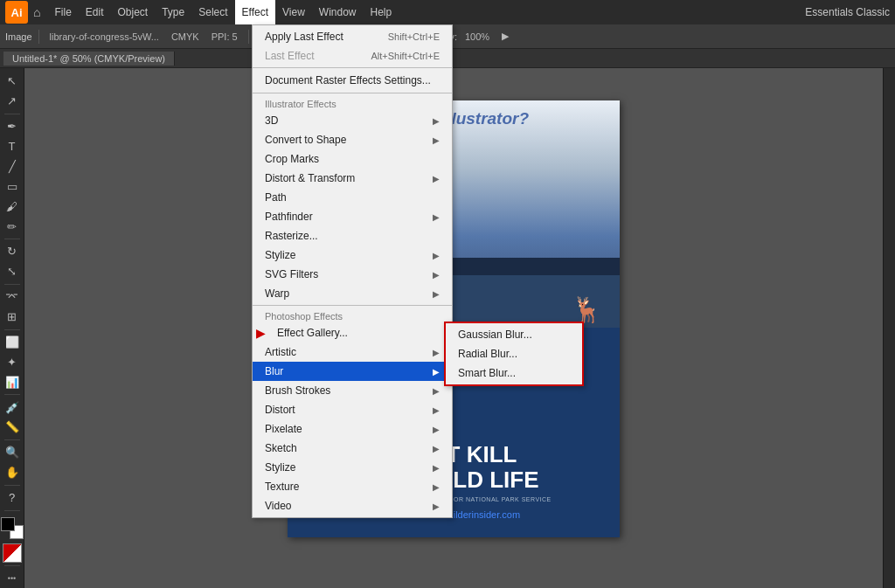  What do you see at coordinates (505, 37) in the screenshot?
I see `toolbar-opacity-arrow: ▶` at bounding box center [505, 37].